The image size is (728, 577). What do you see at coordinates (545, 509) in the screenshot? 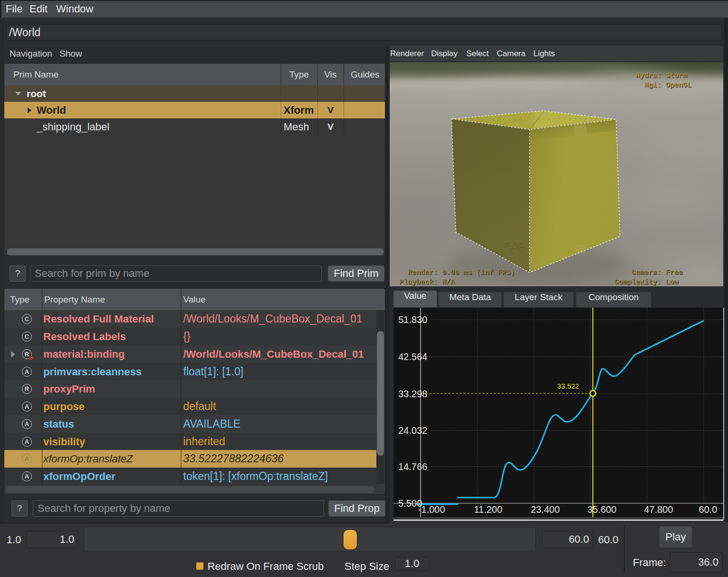
I see `svg-text: 23.400` at bounding box center [545, 509].